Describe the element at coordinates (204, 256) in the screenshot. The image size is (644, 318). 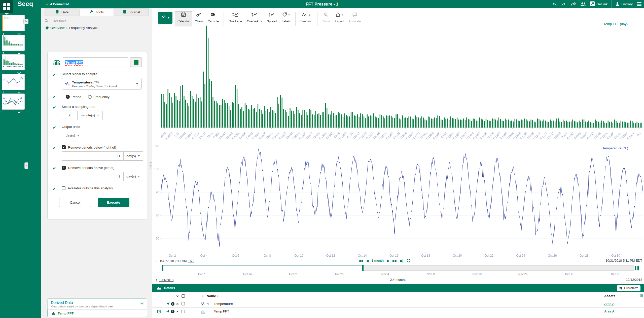
I see `svg-text: Oct 4` at that location.